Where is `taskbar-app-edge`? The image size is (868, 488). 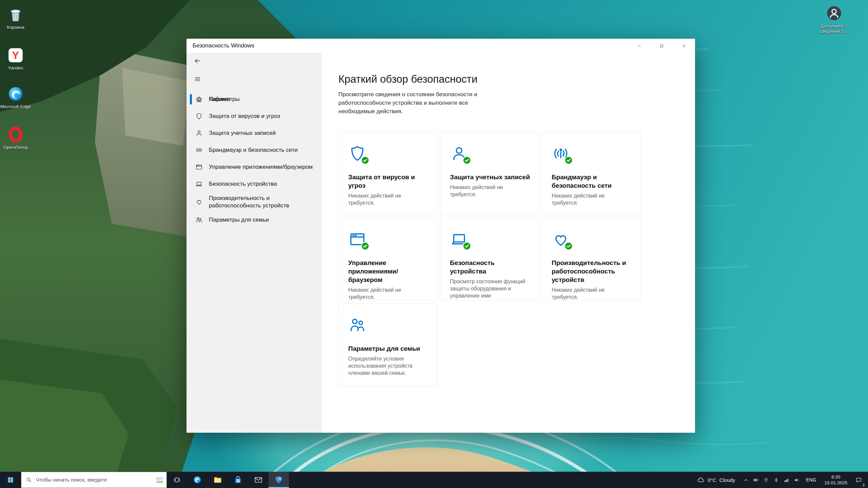
taskbar-app-edge is located at coordinates (197, 480).